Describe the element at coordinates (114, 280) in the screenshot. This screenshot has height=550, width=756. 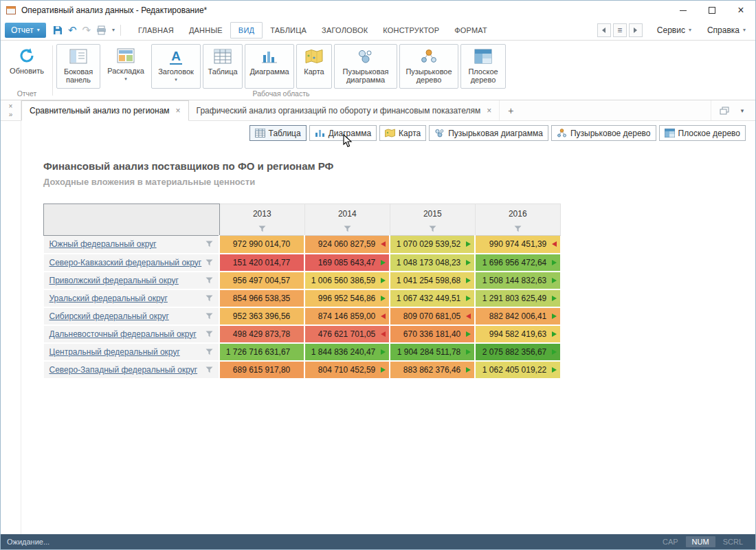
I see `region-link: Приволжский федеральный округ` at that location.